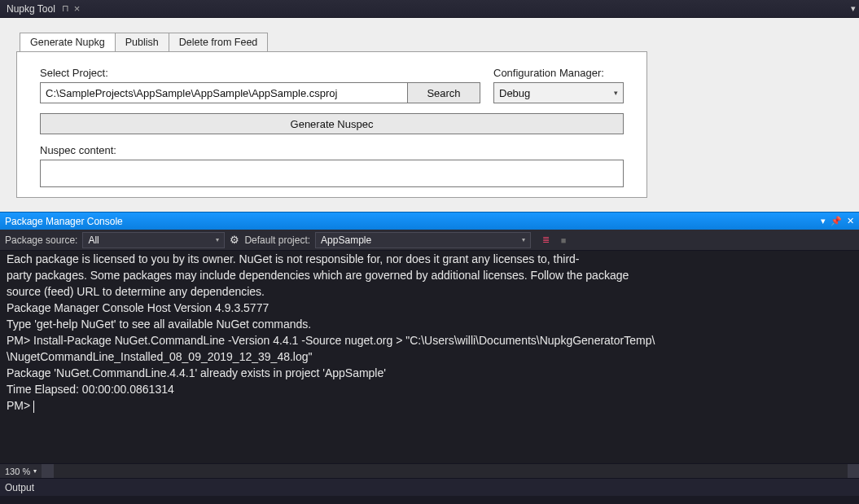 The image size is (859, 504). Describe the element at coordinates (346, 240) in the screenshot. I see `dropdown-value: AppSample` at that location.